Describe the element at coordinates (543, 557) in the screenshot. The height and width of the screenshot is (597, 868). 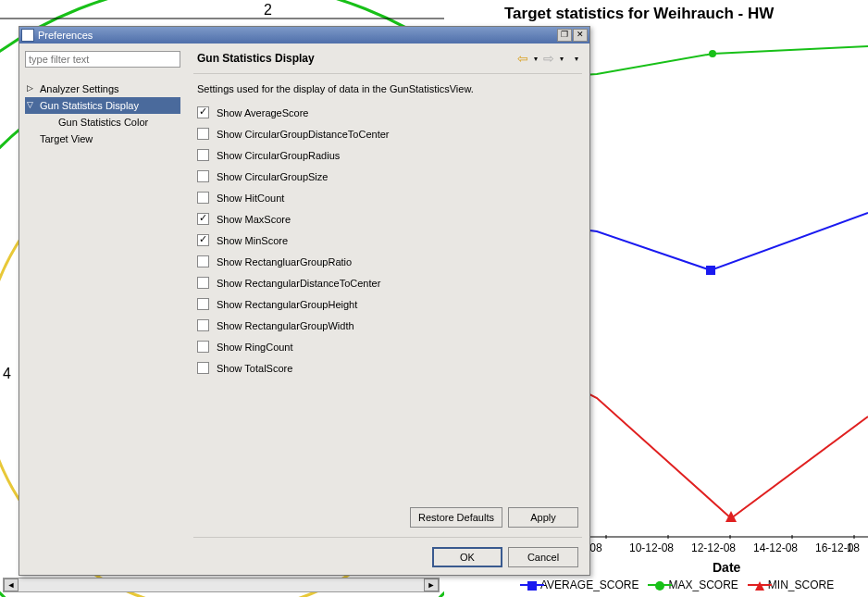
I see `cancel-button: Cancel` at that location.